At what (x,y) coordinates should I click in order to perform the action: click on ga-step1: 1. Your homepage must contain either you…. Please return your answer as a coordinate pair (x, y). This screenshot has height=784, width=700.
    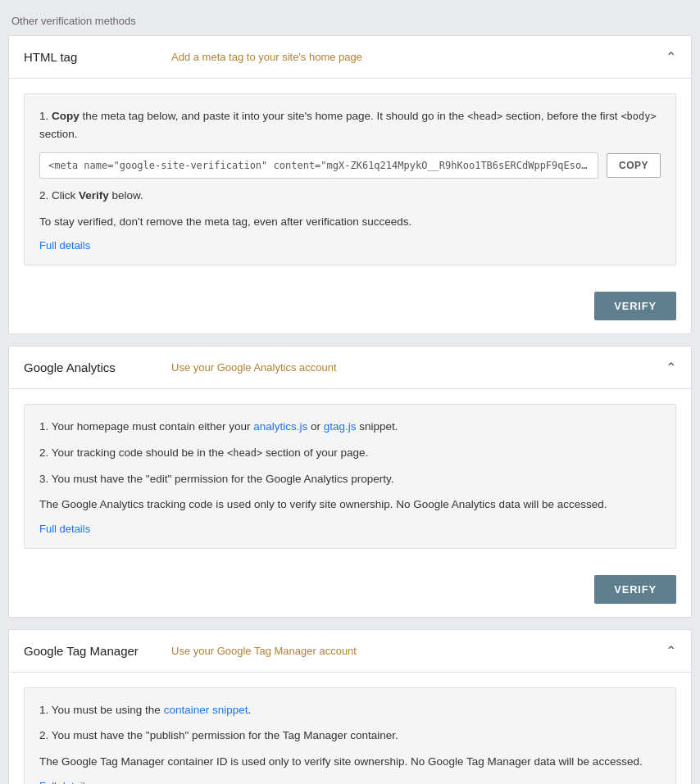
    Looking at the image, I should click on (350, 427).